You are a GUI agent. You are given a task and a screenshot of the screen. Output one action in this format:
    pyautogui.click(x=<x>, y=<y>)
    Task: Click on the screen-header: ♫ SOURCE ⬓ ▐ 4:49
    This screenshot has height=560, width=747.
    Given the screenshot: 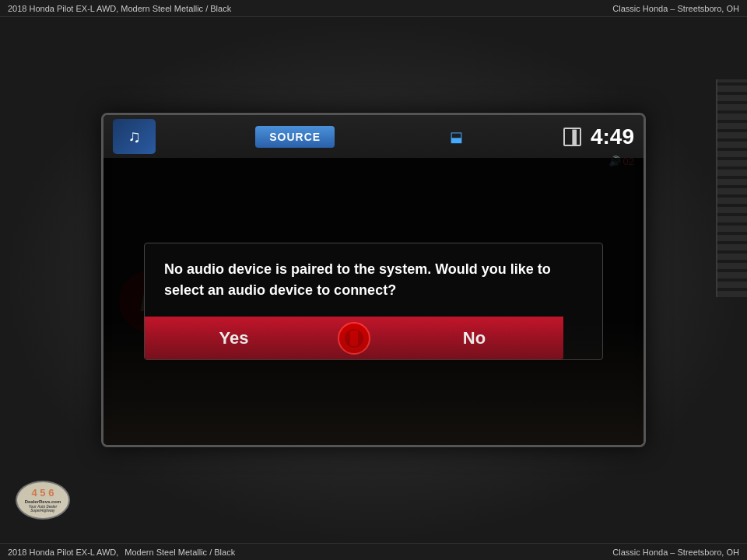 What is the action you would take?
    pyautogui.click(x=374, y=137)
    